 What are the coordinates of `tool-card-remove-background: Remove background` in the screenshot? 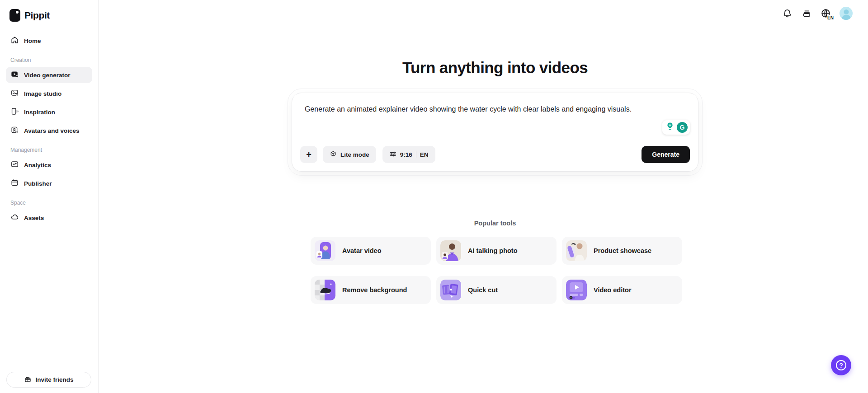 It's located at (371, 290).